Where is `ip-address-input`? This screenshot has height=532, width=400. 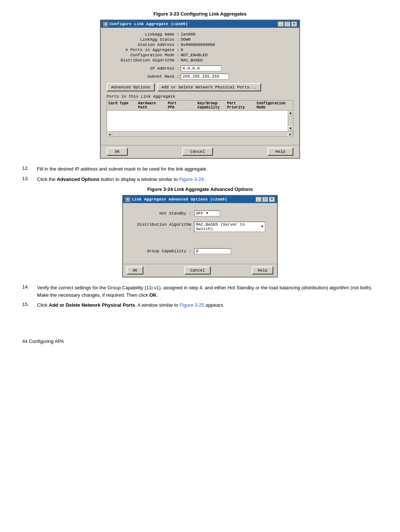
ip-address-input is located at coordinates (201, 68).